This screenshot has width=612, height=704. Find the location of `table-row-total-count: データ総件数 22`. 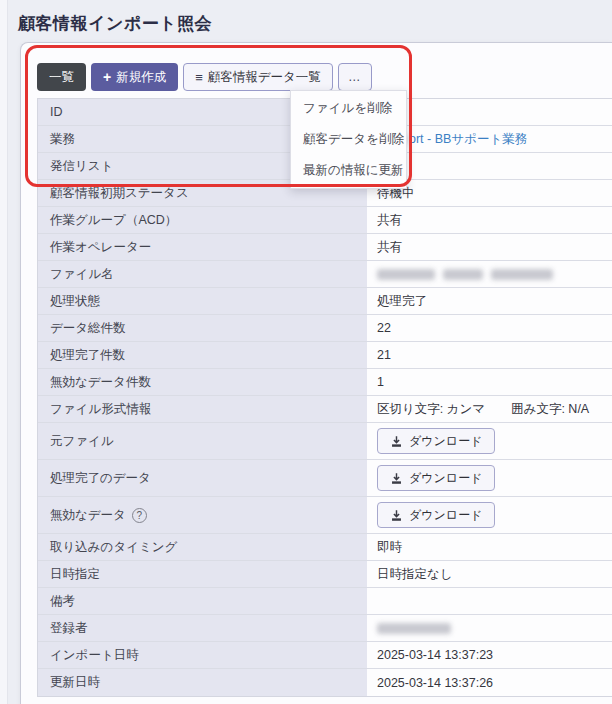

table-row-total-count: データ総件数 22 is located at coordinates (325, 328).